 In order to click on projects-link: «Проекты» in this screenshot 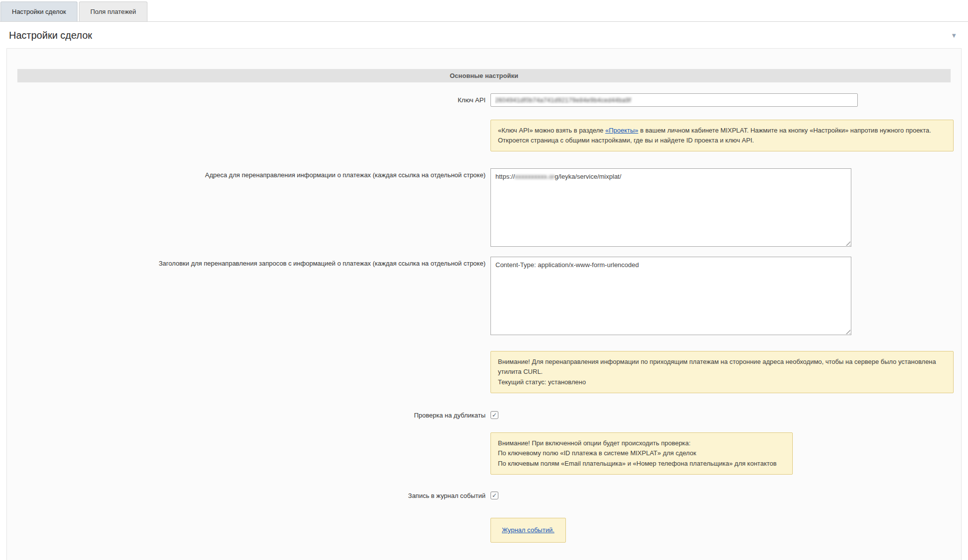, I will do `click(622, 130)`.